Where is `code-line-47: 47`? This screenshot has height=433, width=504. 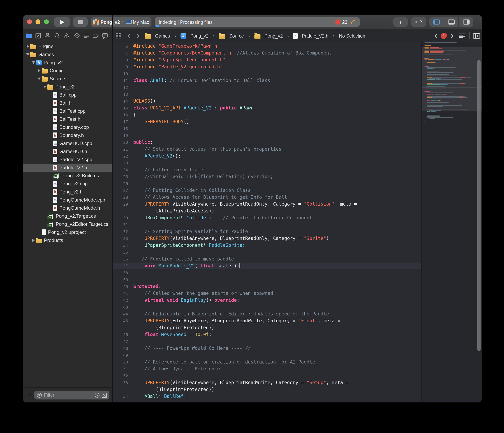 code-line-47: 47 is located at coordinates (267, 342).